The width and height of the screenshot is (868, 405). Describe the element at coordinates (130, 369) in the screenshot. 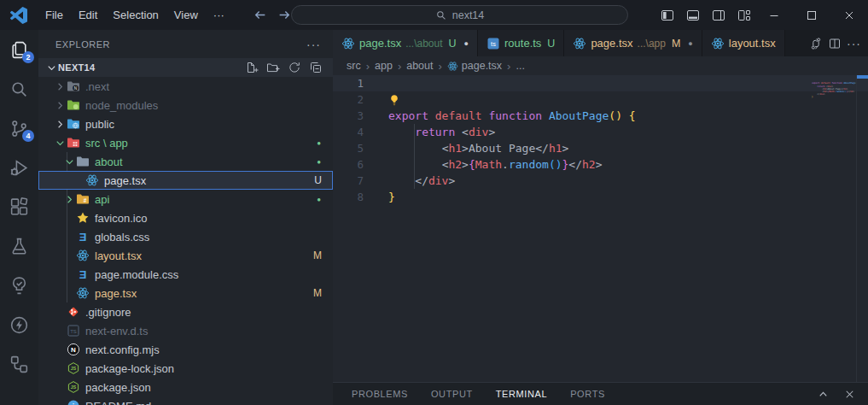

I see `file-name: package-lock.json` at that location.